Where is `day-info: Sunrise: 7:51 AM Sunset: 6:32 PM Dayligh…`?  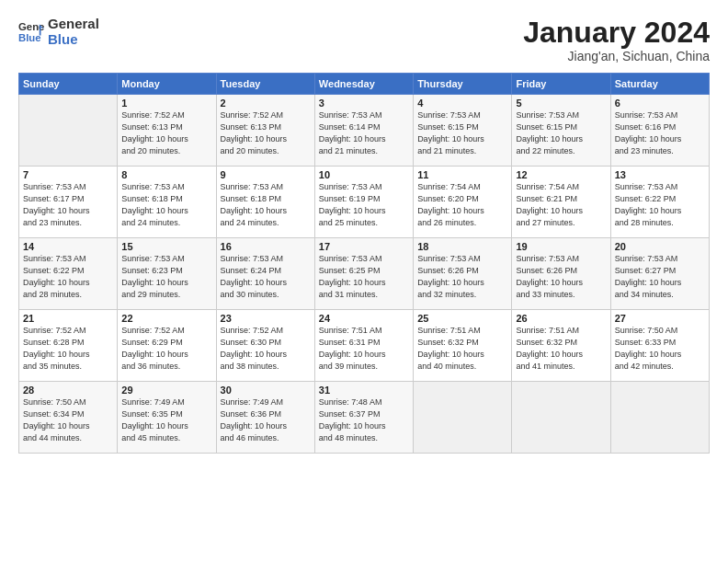 day-info: Sunrise: 7:51 AM Sunset: 6:32 PM Dayligh… is located at coordinates (561, 349).